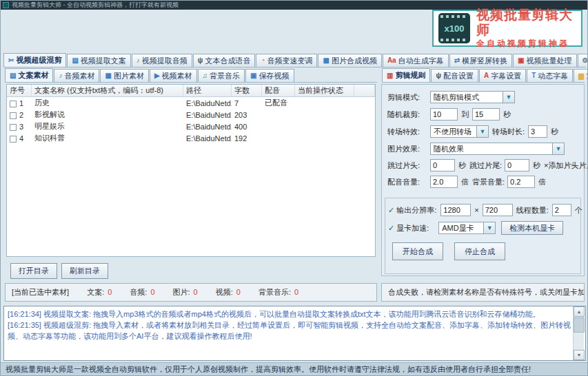 The image size is (588, 376). I want to click on skip-head-input, so click(443, 165).